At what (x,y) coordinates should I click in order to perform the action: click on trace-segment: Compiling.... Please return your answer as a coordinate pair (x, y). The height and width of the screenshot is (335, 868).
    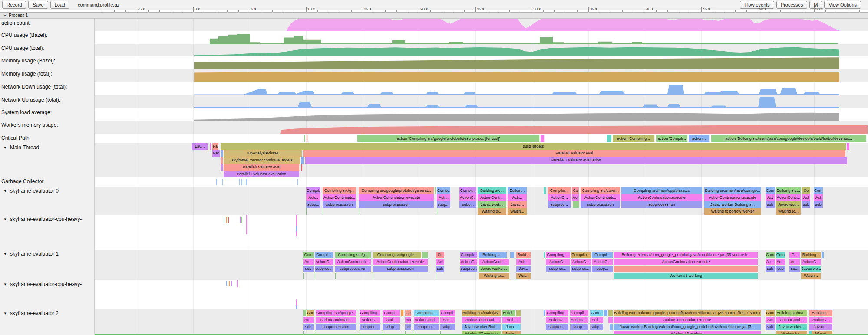
    Looking at the image, I should click on (558, 313).